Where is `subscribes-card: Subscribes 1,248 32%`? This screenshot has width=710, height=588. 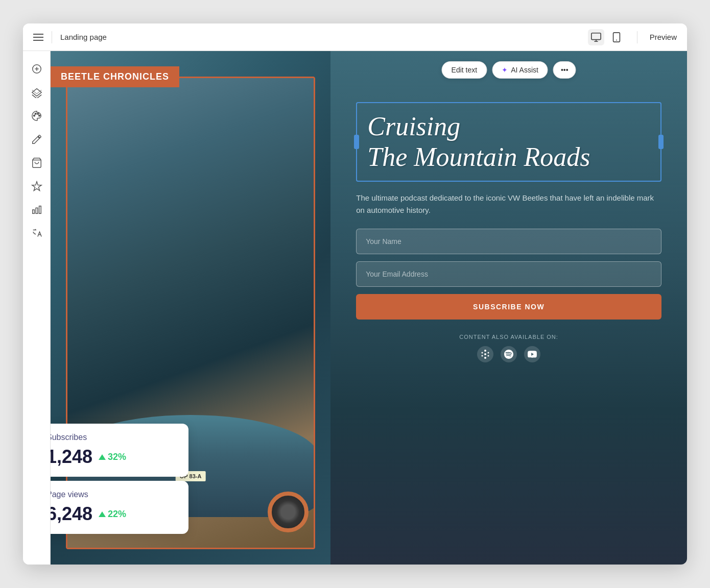
subscribes-card: Subscribes 1,248 32% is located at coordinates (120, 450).